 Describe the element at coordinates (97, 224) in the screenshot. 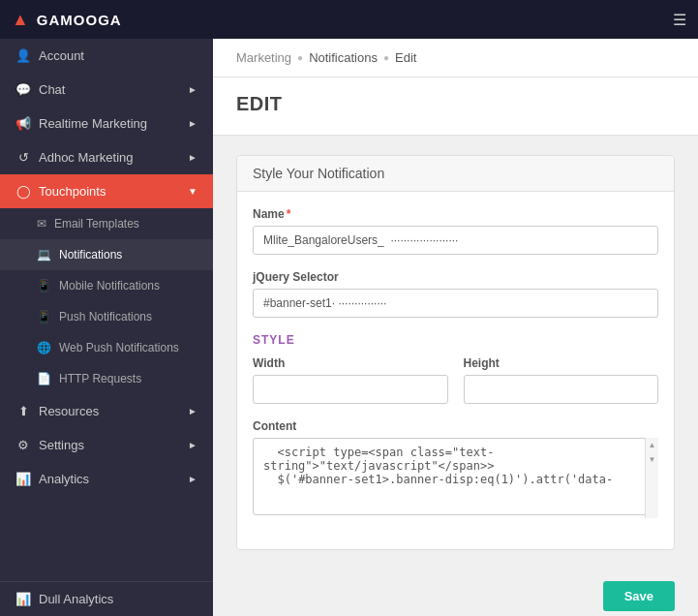

I see `sidebar-label-email-templates: Email Templates` at that location.